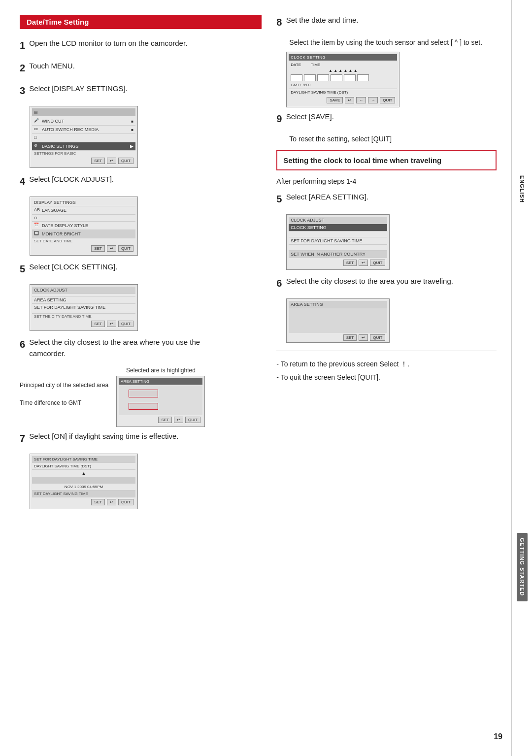 The image size is (532, 756). What do you see at coordinates (141, 348) in the screenshot?
I see `step-6-left: 6 Select the city closest to the area wh…` at bounding box center [141, 348].